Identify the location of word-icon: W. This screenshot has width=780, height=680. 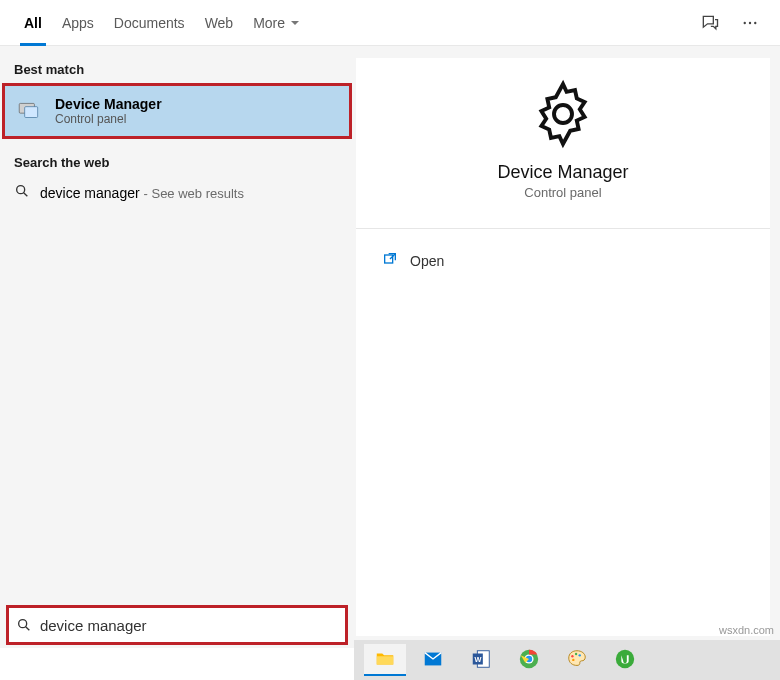
(481, 660).